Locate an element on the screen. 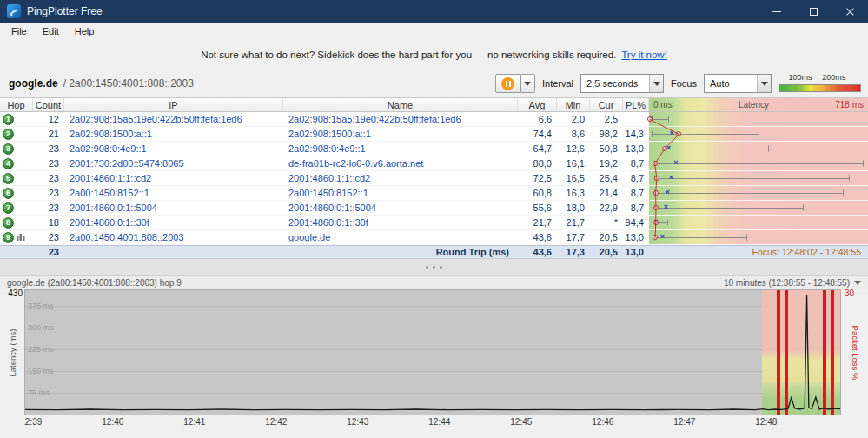  loss-axis-label: Packet Loss % is located at coordinates (855, 353).